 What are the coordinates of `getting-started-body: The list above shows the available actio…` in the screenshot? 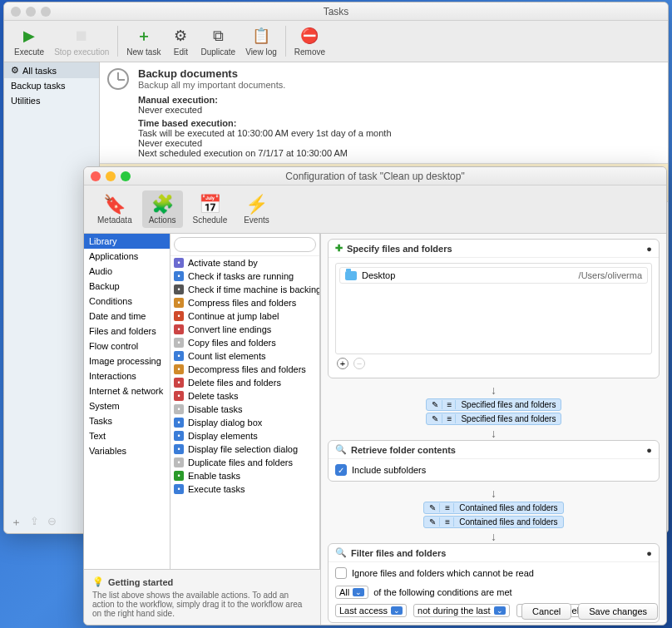 It's located at (202, 604).